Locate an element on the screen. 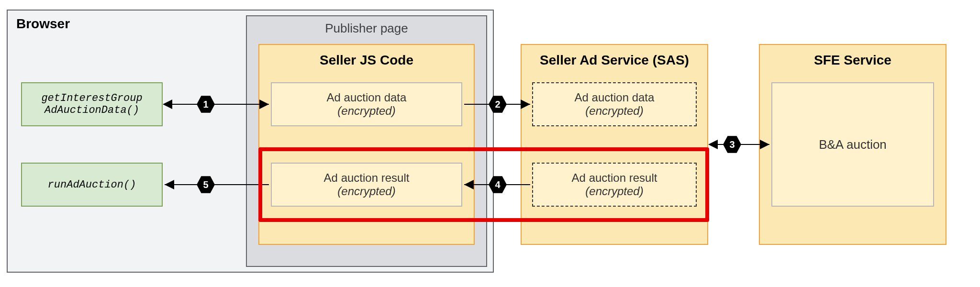 The width and height of the screenshot is (980, 287). sfe-baauction-box: B&A auction is located at coordinates (853, 144).